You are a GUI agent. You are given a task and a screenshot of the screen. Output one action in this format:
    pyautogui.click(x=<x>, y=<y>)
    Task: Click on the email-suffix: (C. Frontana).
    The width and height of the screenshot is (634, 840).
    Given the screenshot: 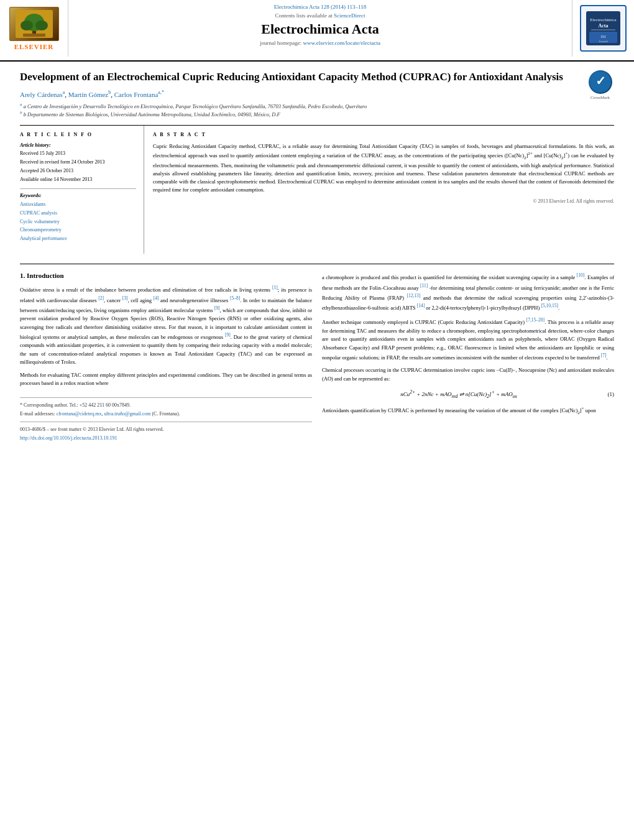 What is the action you would take?
    pyautogui.click(x=165, y=414)
    